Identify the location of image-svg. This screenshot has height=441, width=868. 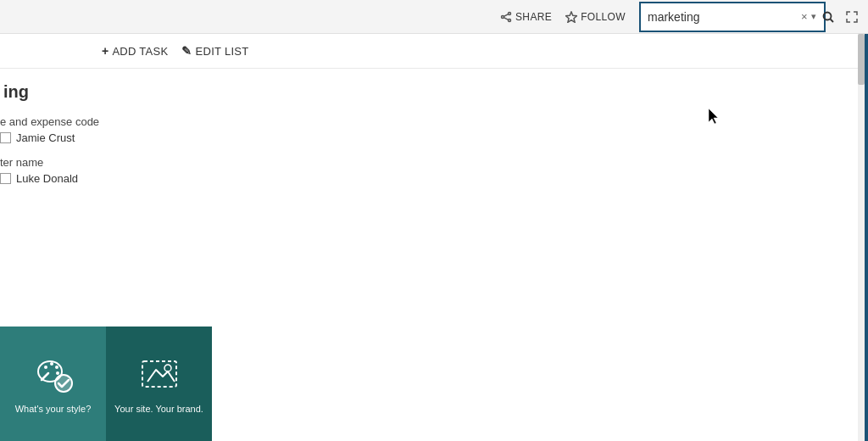
(159, 373).